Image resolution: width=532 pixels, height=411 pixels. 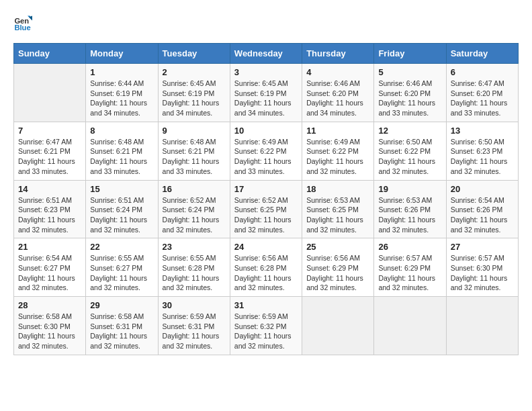 What do you see at coordinates (50, 247) in the screenshot?
I see `day-number: 21` at bounding box center [50, 247].